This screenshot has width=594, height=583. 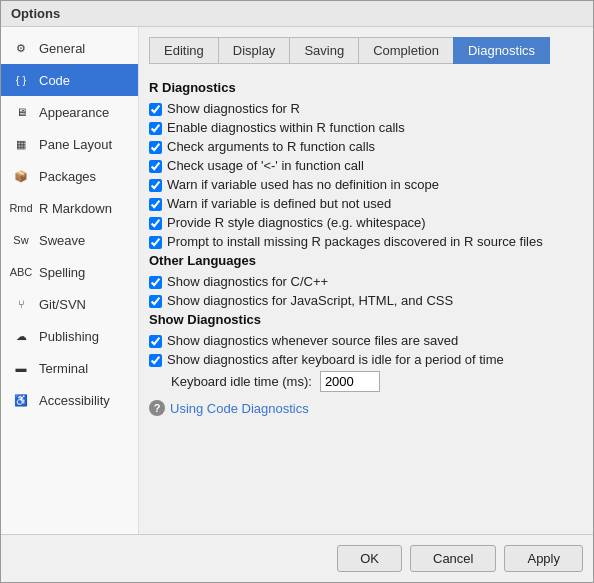 I want to click on sidebar-label-appearance: Appearance, so click(x=74, y=112).